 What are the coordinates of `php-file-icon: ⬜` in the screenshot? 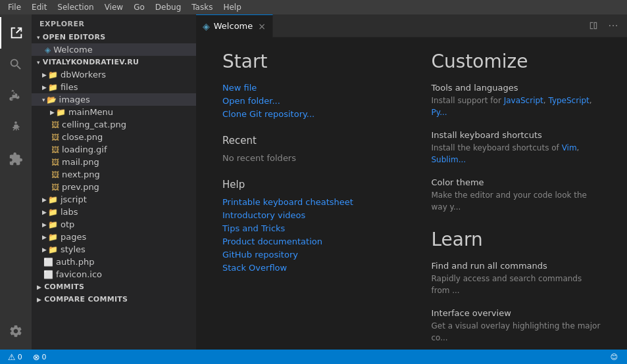 It's located at (49, 262).